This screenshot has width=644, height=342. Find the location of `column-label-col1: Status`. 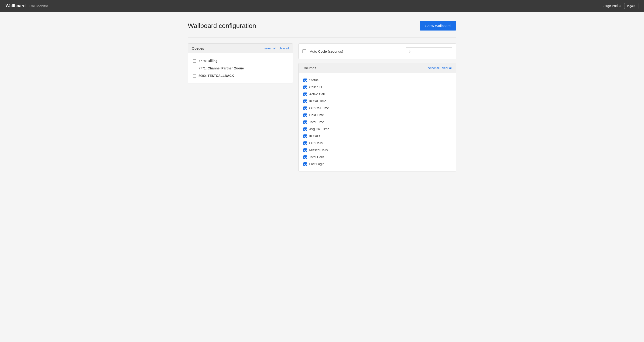

column-label-col1: Status is located at coordinates (314, 80).